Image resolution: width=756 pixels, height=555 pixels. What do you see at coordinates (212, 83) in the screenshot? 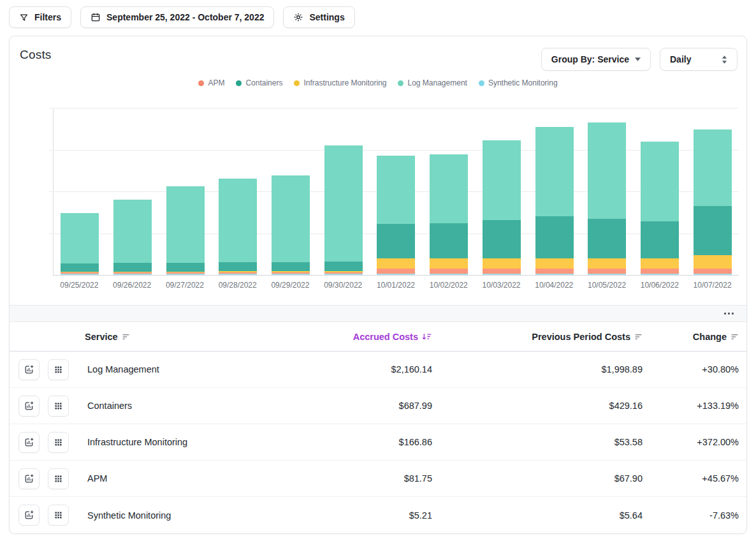
I see `legend-item-apm: APM` at bounding box center [212, 83].